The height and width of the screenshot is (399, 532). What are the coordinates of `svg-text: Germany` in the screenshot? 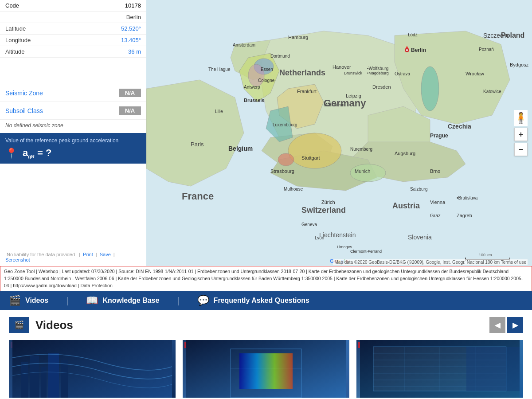 It's located at (345, 103).